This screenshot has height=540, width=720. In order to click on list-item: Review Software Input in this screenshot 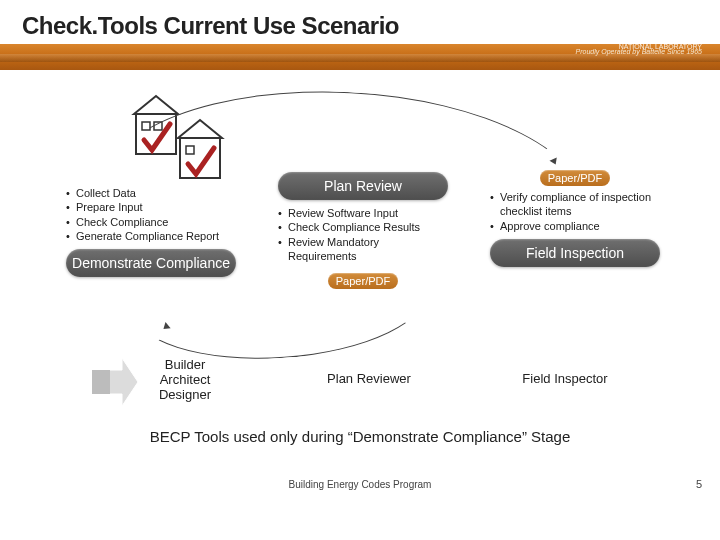, I will do `click(363, 213)`.